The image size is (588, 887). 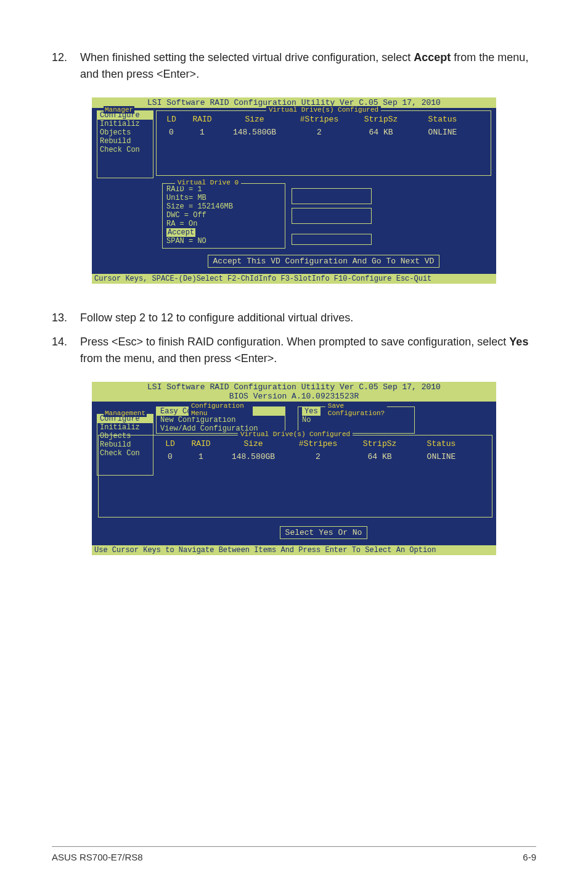 What do you see at coordinates (181, 233) in the screenshot?
I see `vd-line-accept: Accept` at bounding box center [181, 233].